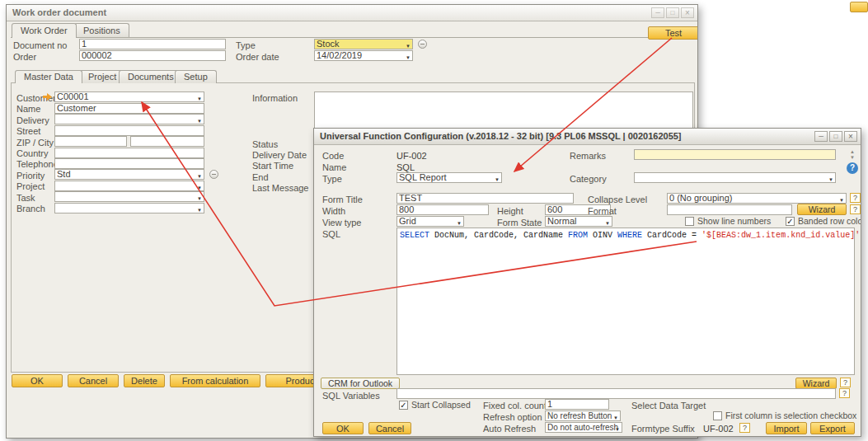 Image resolution: width=868 pixels, height=441 pixels. I want to click on banded-row-color-checkbox: Banded row color, so click(823, 221).